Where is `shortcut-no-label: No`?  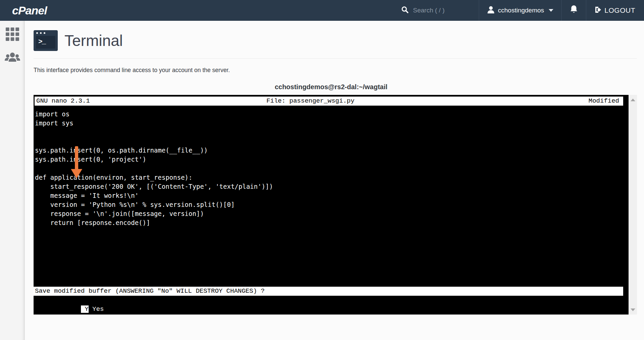 shortcut-no-label: No is located at coordinates (116, 314).